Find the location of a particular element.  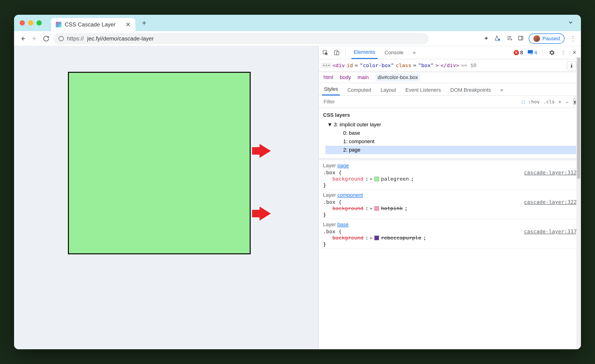

tab-styles: Styles is located at coordinates (331, 91).